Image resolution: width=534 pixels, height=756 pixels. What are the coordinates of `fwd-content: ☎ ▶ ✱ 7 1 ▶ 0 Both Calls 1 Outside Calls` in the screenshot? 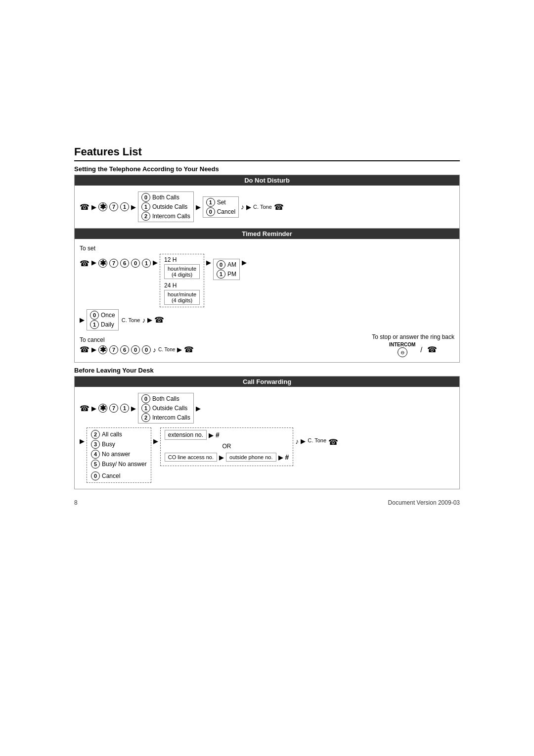 It's located at (267, 439).